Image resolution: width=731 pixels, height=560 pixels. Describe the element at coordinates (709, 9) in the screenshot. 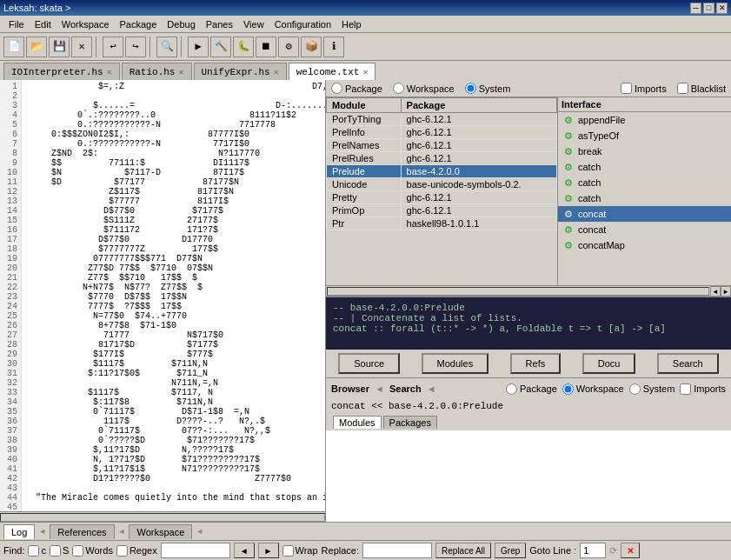

I see `maximize-button: □` at that location.